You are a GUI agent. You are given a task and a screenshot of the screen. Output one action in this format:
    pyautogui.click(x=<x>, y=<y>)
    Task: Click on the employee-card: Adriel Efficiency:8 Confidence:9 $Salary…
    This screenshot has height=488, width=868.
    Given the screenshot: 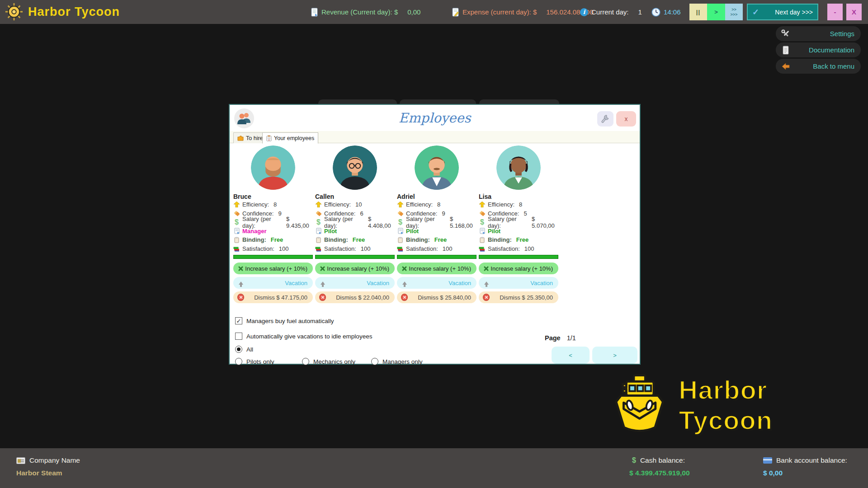 What is the action you would take?
    pyautogui.click(x=437, y=224)
    